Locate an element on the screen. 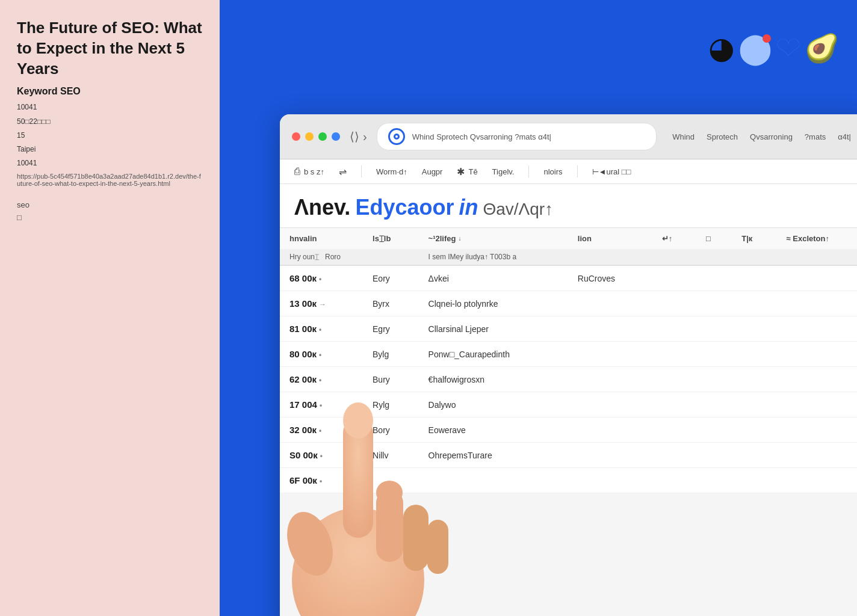  cell-6-2: Eowerave is located at coordinates (493, 430).